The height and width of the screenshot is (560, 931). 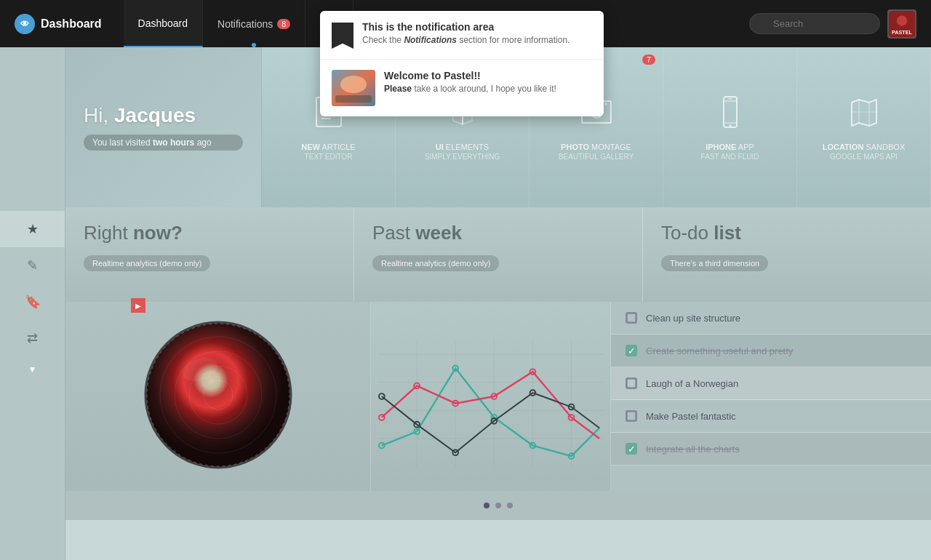 I want to click on analytics-heading-now: Right now?, so click(x=209, y=233).